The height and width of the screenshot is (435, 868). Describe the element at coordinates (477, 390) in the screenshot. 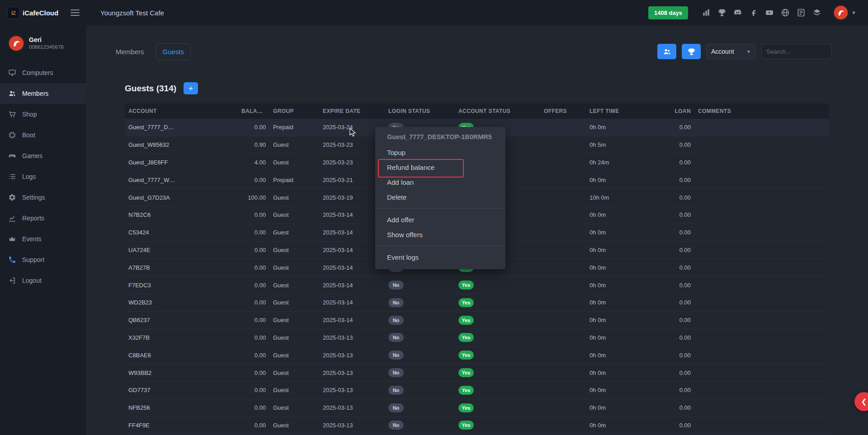

I see `table-row: GD77370.00Guest2025-03-13NoYes0h 0m0.00` at that location.